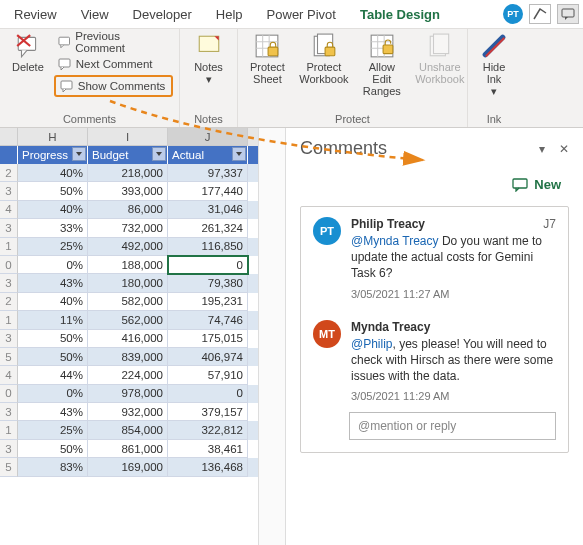 This screenshot has height=545, width=583. I want to click on allow-edit-ranges-button: Allow Edit Ranges, so click(382, 65).